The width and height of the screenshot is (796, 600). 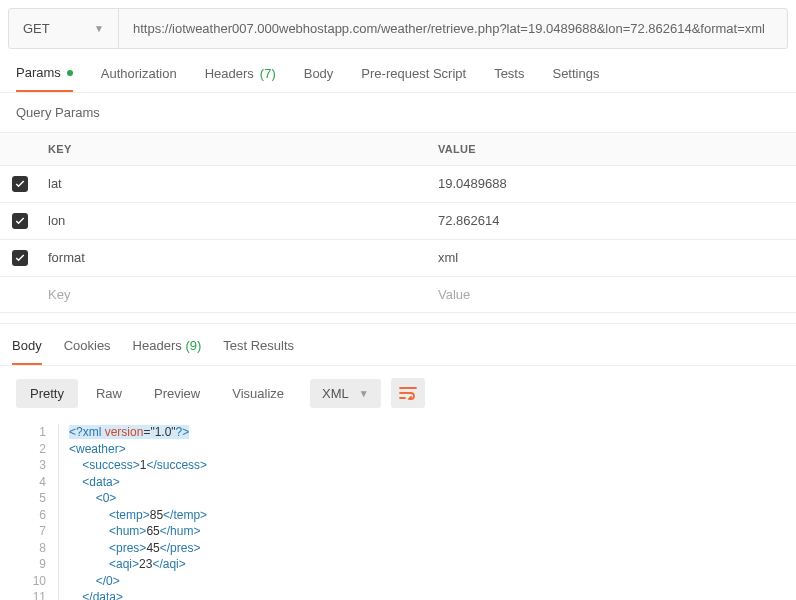 What do you see at coordinates (139, 78) in the screenshot?
I see `tab-authorization: Authorization` at bounding box center [139, 78].